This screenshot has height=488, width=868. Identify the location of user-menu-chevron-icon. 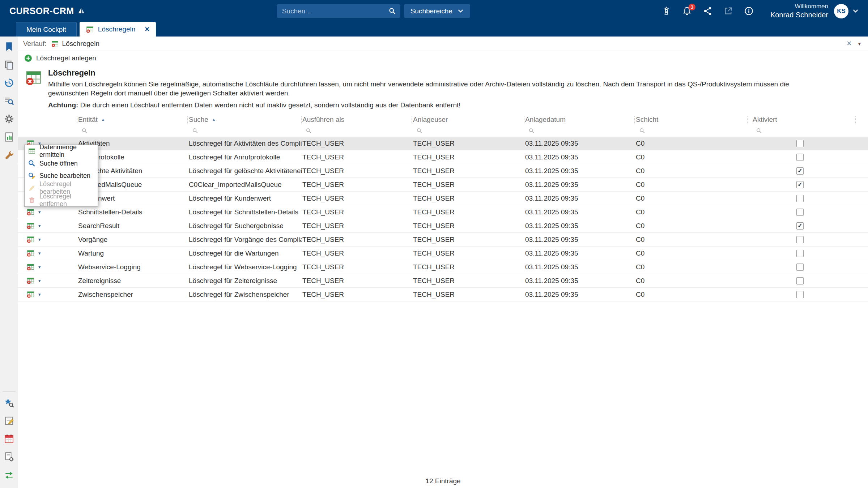
(856, 11).